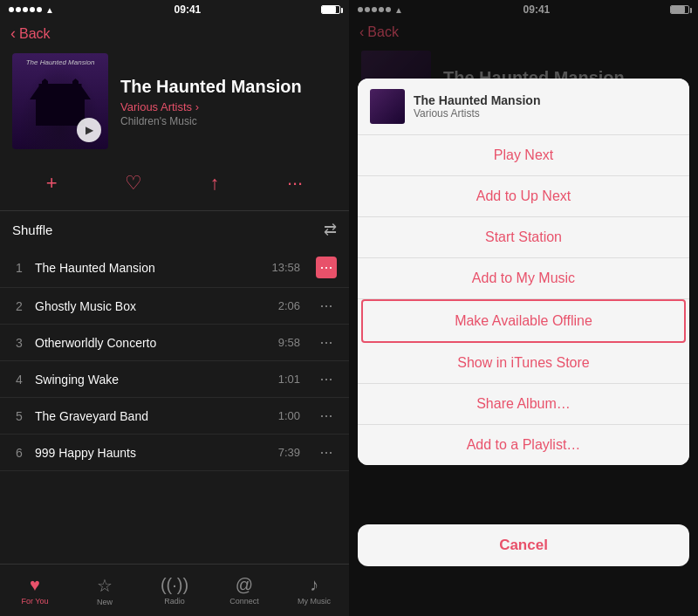 The image size is (698, 616). I want to click on nav-icon: ♪, so click(314, 585).